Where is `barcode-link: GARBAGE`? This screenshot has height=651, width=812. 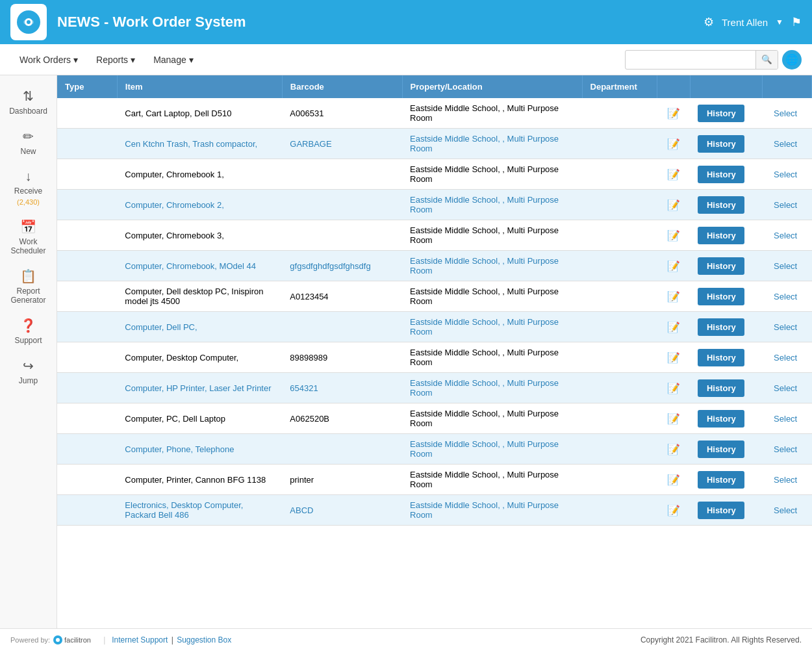
barcode-link: GARBAGE is located at coordinates (311, 144).